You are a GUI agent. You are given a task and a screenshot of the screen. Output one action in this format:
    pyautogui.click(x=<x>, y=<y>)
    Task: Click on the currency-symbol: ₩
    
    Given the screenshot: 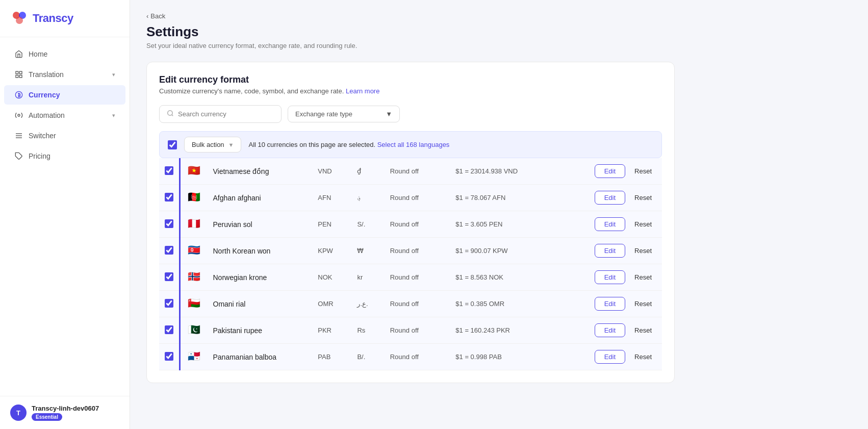 What is the action you would take?
    pyautogui.click(x=368, y=251)
    